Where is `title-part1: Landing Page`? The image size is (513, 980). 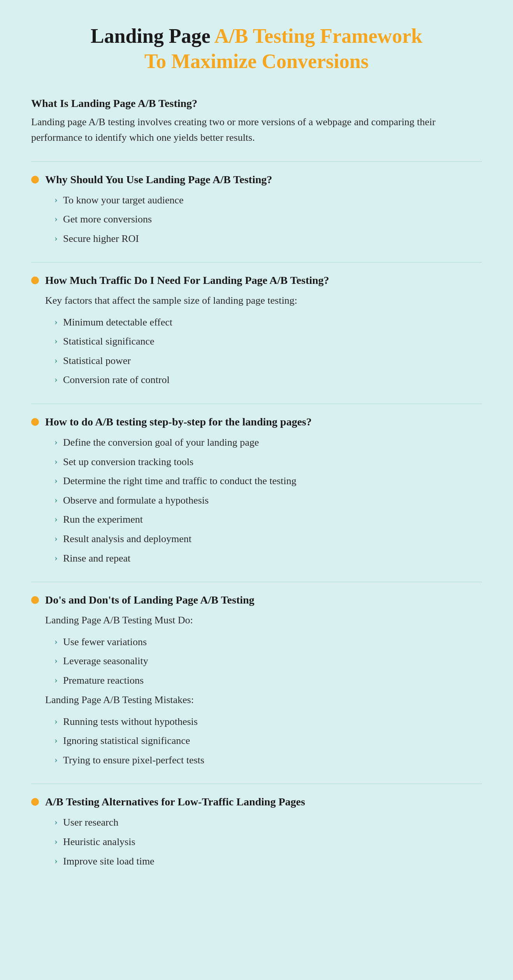
title-part1: Landing Page is located at coordinates (153, 36).